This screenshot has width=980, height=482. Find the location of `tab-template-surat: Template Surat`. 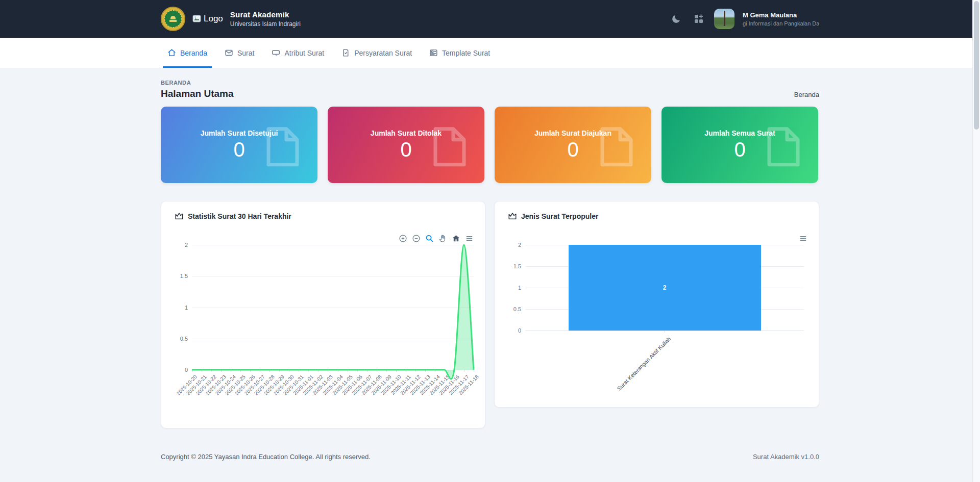

tab-template-surat: Template Surat is located at coordinates (459, 53).